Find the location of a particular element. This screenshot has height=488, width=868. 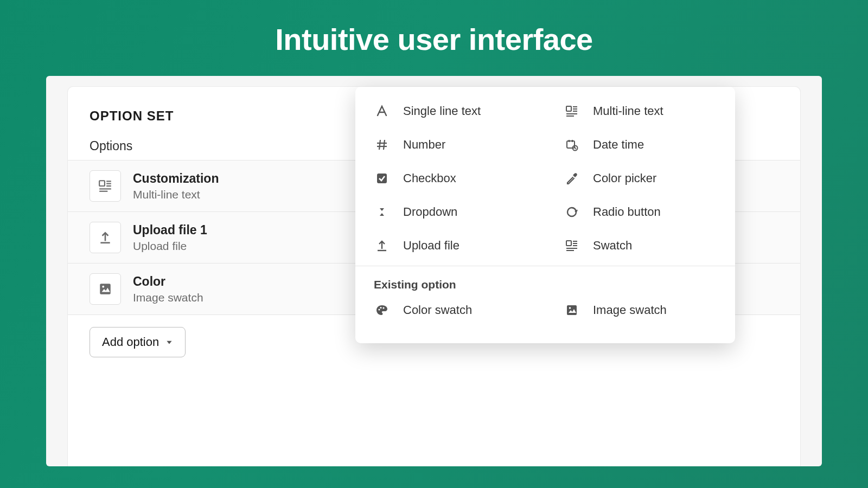

type-dropdown: Dropdown is located at coordinates (450, 212).